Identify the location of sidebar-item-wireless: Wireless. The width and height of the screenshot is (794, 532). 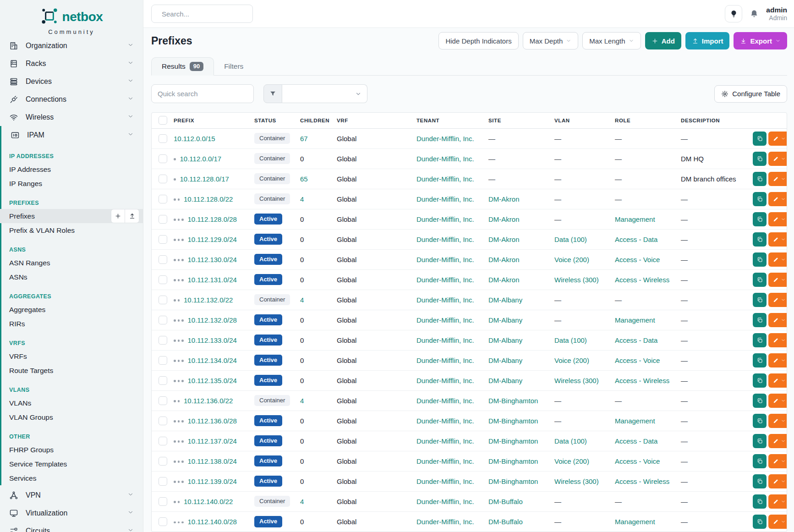
(71, 117).